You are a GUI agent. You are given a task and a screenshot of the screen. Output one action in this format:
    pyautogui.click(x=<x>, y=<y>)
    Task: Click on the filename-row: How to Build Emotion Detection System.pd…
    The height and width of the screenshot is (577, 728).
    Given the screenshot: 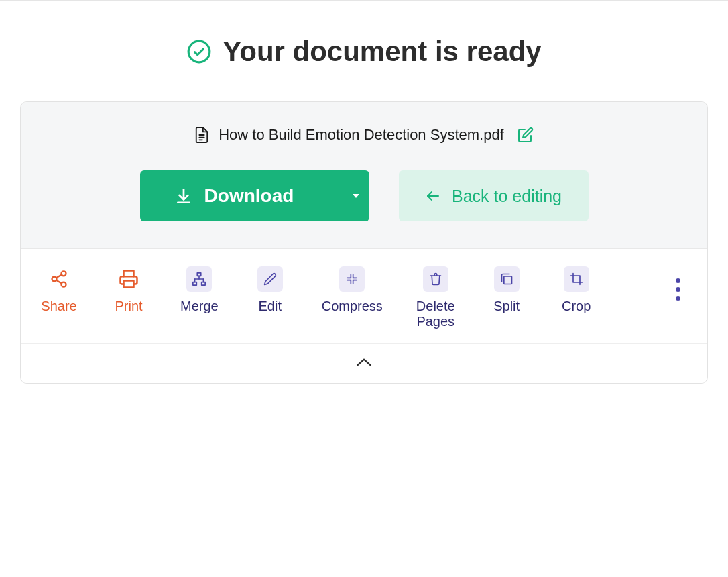 What is the action you would take?
    pyautogui.click(x=364, y=135)
    